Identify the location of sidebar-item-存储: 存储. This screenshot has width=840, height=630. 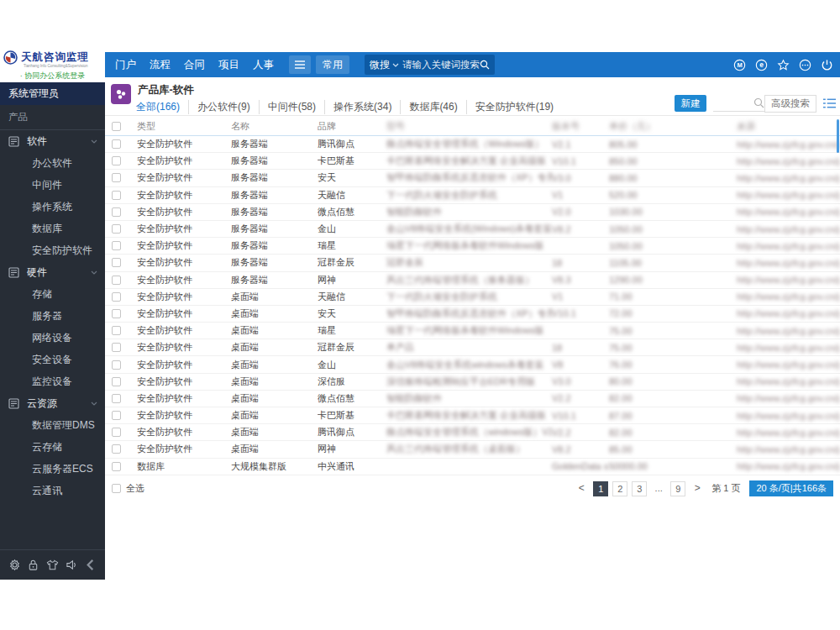
(52, 294).